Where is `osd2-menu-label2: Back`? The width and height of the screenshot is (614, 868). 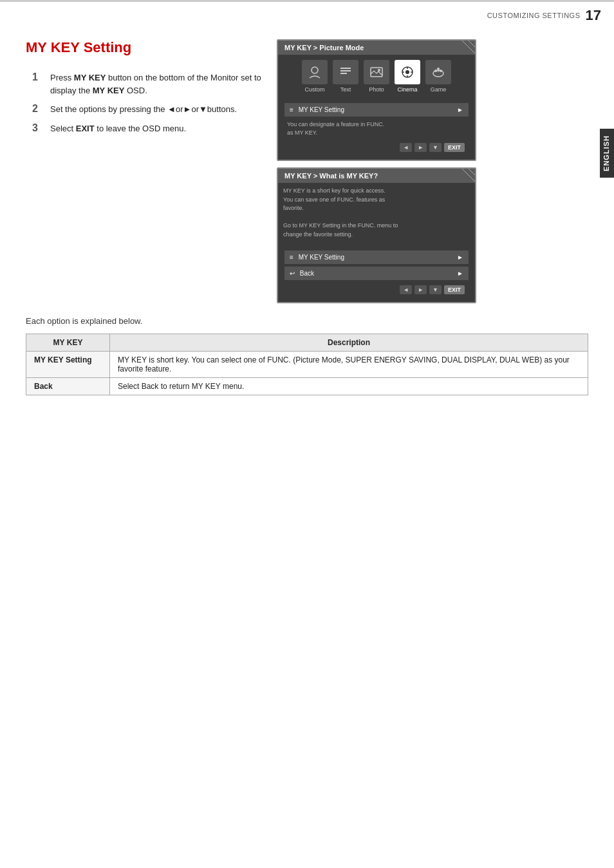
osd2-menu-label2: Back is located at coordinates (307, 273).